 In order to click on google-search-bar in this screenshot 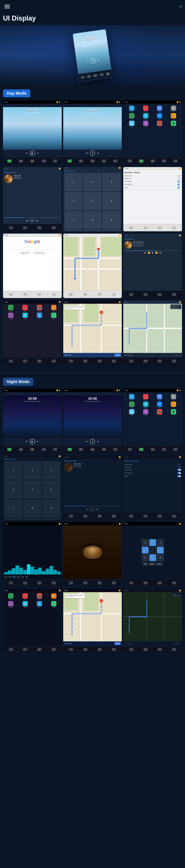, I will do `click(32, 248)`.